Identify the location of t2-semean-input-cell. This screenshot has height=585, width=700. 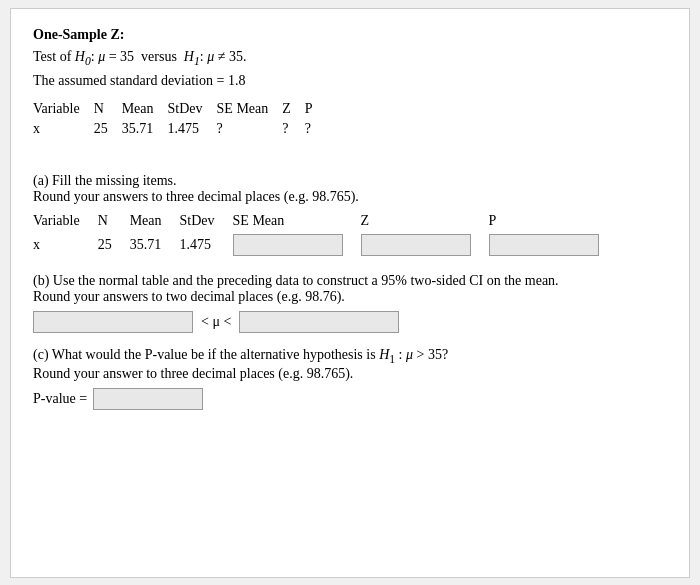
(297, 245).